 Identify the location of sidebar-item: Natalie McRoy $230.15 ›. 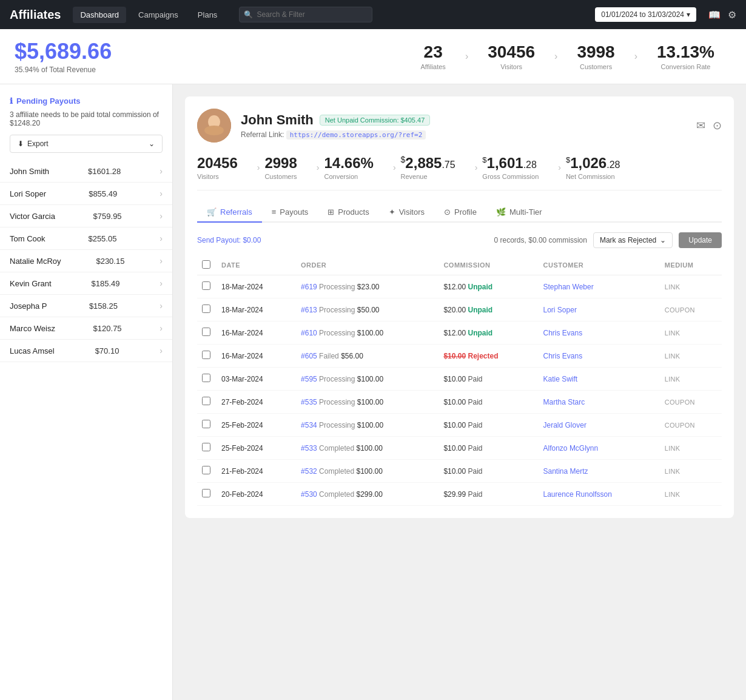
(86, 261).